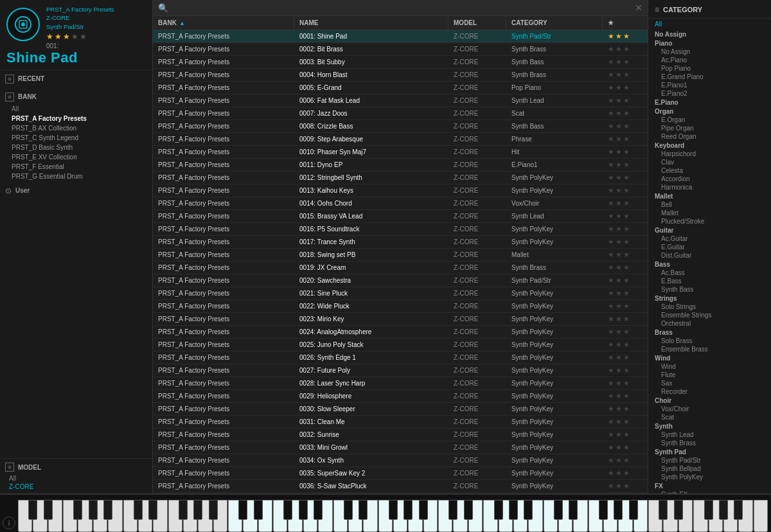 The image size is (771, 532). I want to click on table-row: PRST_A Factory Presets0015: Brassy VA Le…, so click(400, 217).